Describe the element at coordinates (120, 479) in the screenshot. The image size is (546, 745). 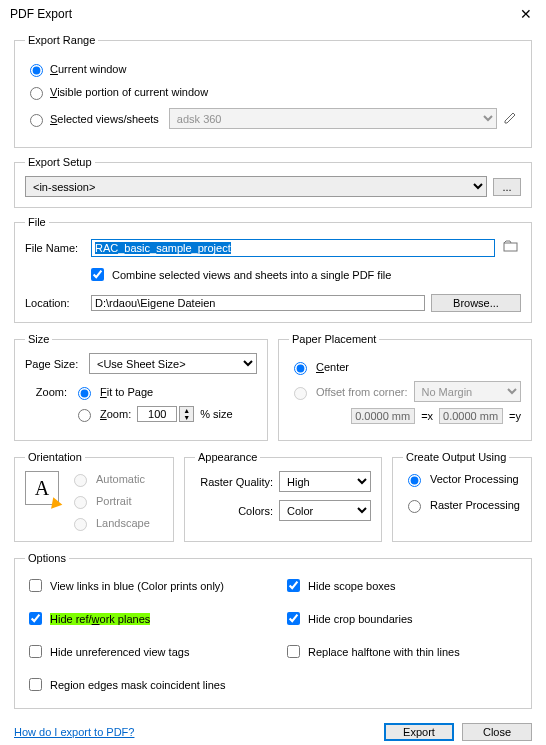
I see `label-automatic: Automatic` at that location.